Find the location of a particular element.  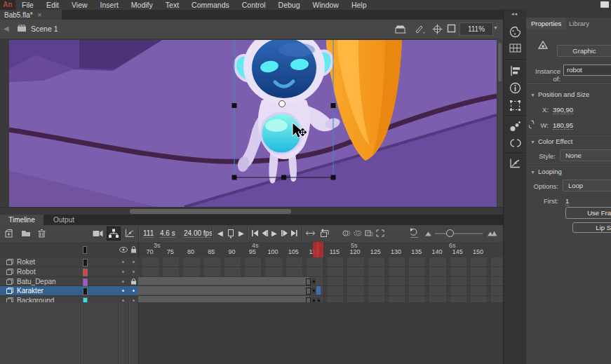

align-panel-icon is located at coordinates (515, 72).